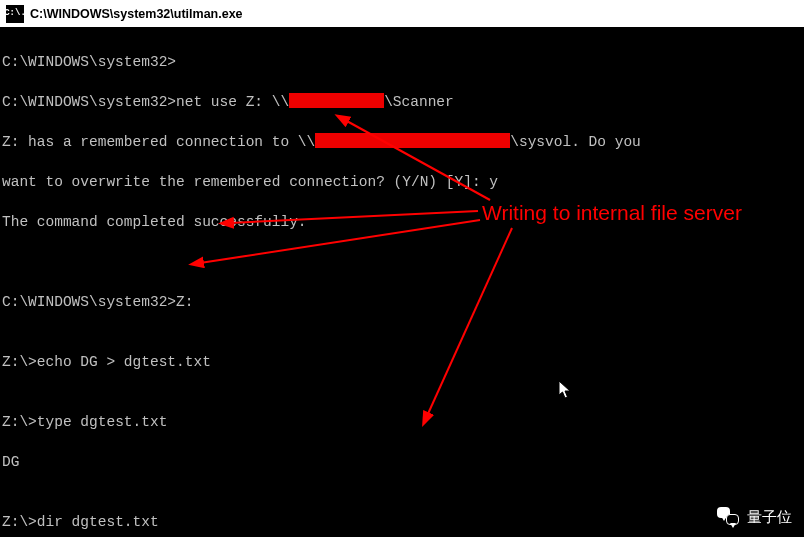 This screenshot has width=804, height=537. What do you see at coordinates (402, 302) in the screenshot?
I see `terminal-line: C:\WINDOWS\system32>Z:` at bounding box center [402, 302].